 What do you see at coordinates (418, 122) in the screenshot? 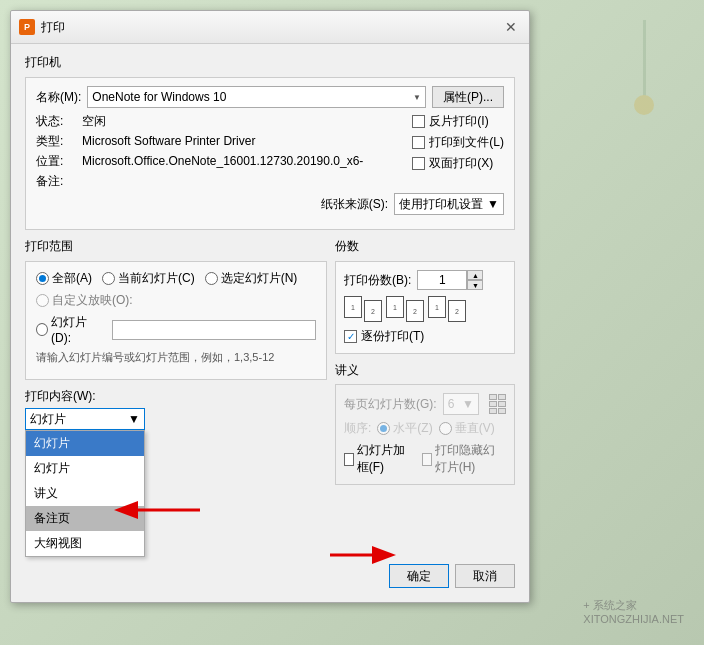
I see `reverse-print-checkbox` at bounding box center [418, 122].